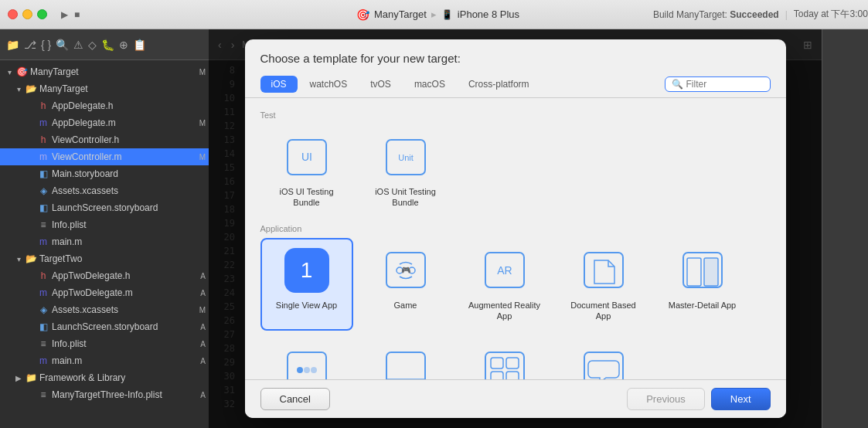 This screenshot has height=428, width=868. I want to click on sidebar-root: ▾ 🎯 ManyTarget M, so click(104, 72).